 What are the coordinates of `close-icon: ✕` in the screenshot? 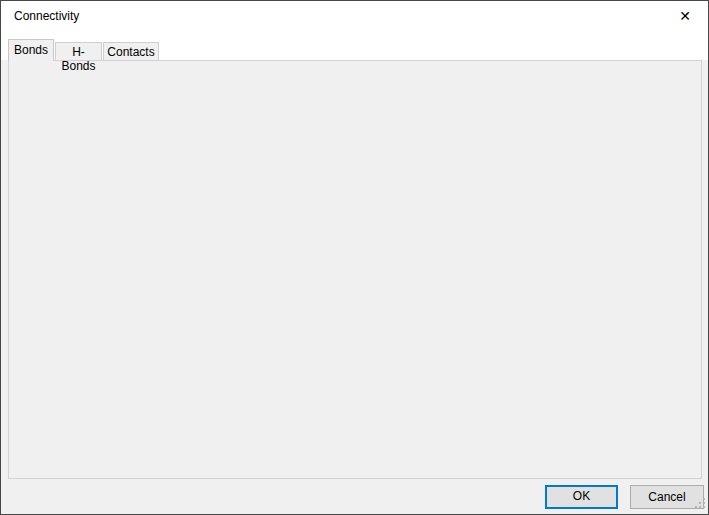 It's located at (685, 16).